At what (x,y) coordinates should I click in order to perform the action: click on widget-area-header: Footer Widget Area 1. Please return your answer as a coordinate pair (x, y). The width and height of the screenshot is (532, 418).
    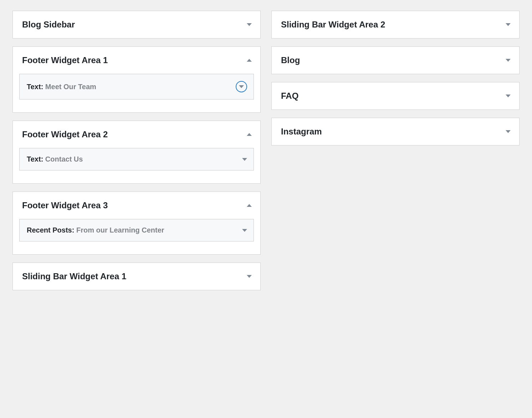
    Looking at the image, I should click on (137, 60).